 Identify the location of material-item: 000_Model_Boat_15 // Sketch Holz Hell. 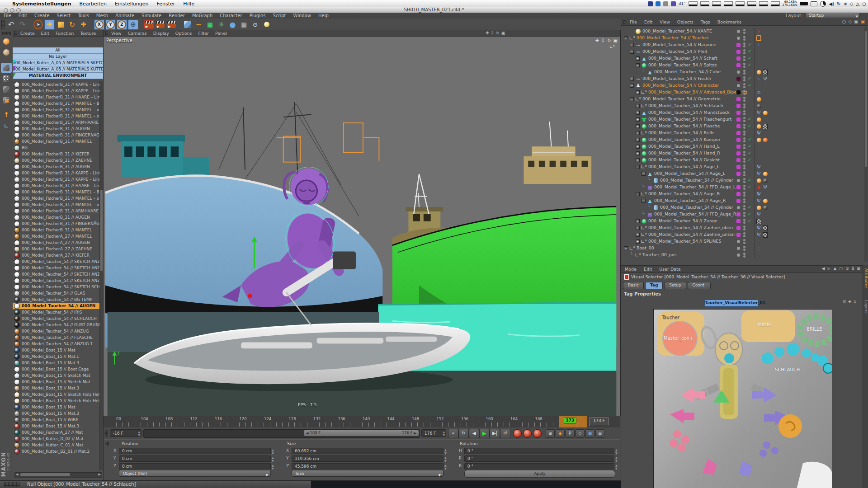
(56, 401).